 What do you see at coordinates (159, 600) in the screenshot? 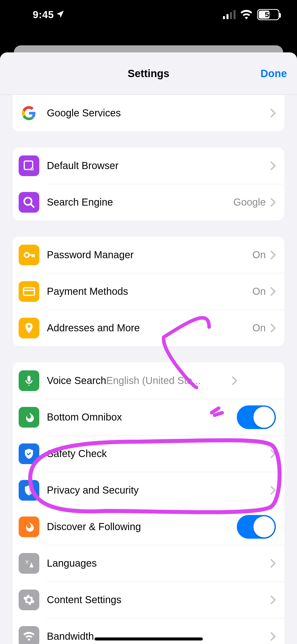
I see `label-content-settings: Content Settings` at bounding box center [159, 600].